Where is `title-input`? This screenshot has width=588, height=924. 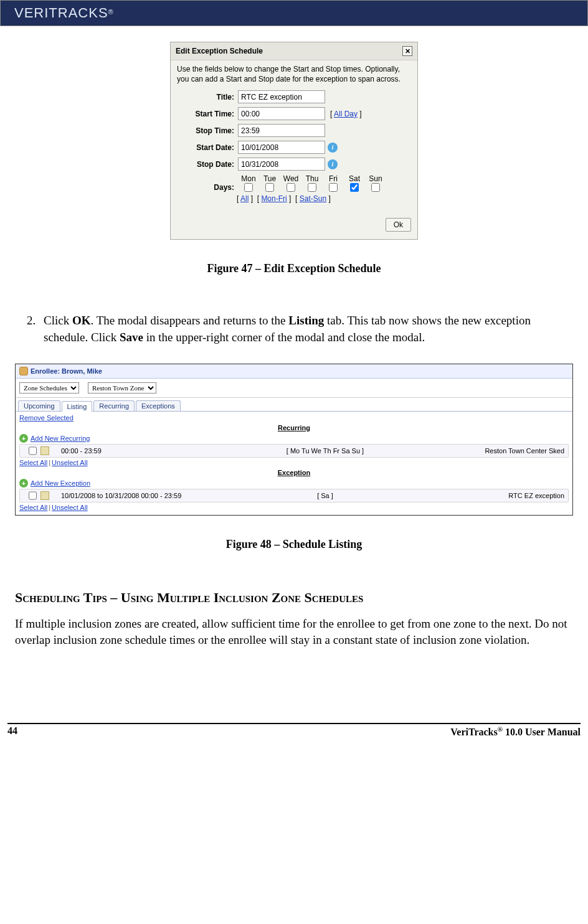
title-input is located at coordinates (282, 97).